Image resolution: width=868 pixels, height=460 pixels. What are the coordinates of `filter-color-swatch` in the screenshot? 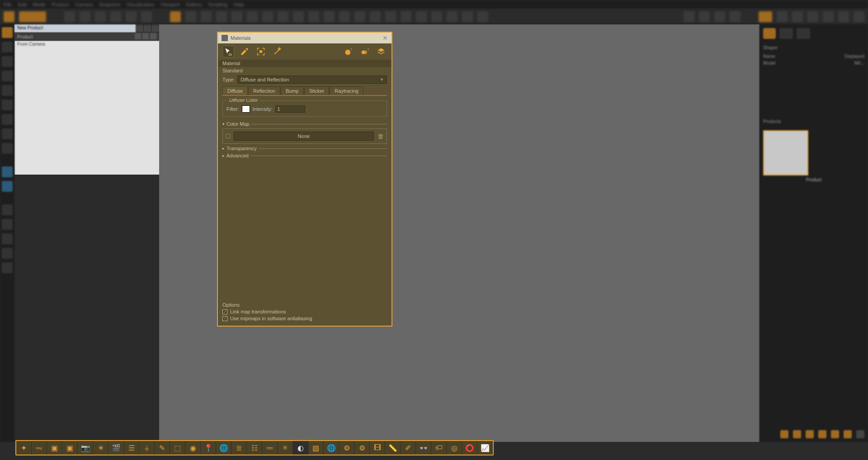 It's located at (246, 109).